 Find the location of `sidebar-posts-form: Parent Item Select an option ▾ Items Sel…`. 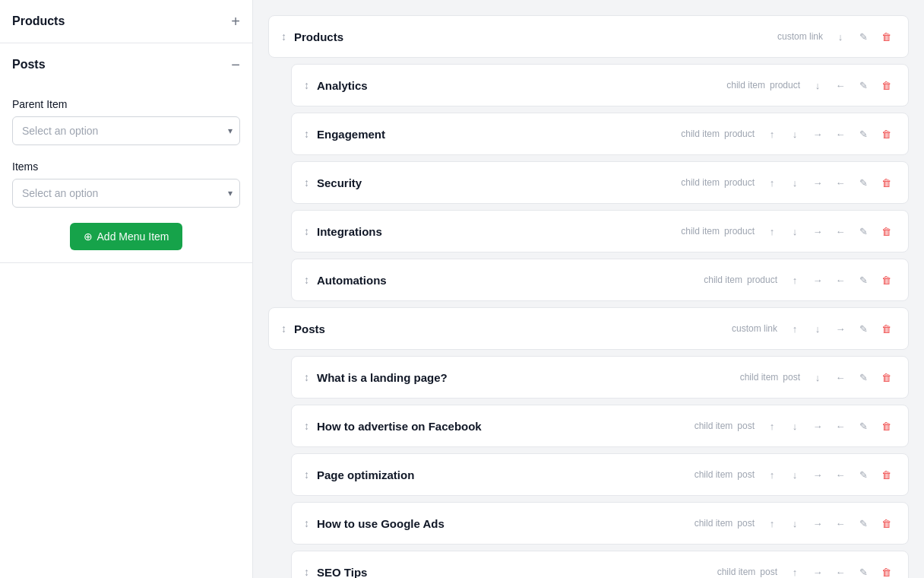

sidebar-posts-form: Parent Item Select an option ▾ Items Sel… is located at coordinates (126, 174).